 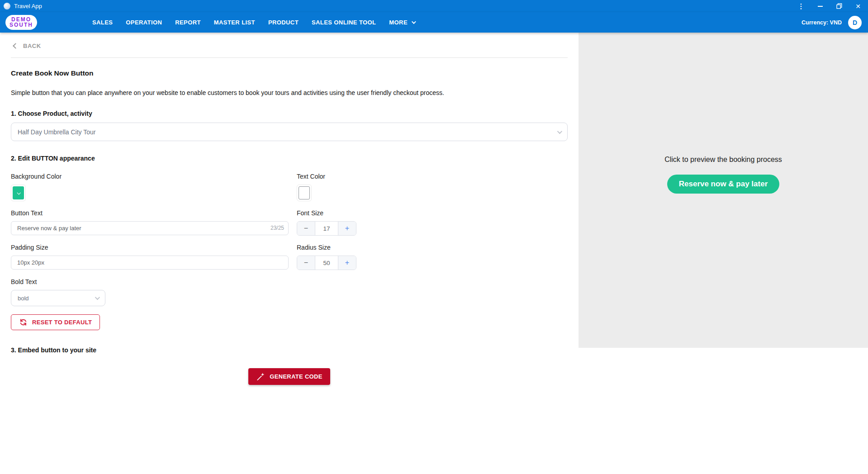 What do you see at coordinates (24, 322) in the screenshot?
I see `reset-icon` at bounding box center [24, 322].